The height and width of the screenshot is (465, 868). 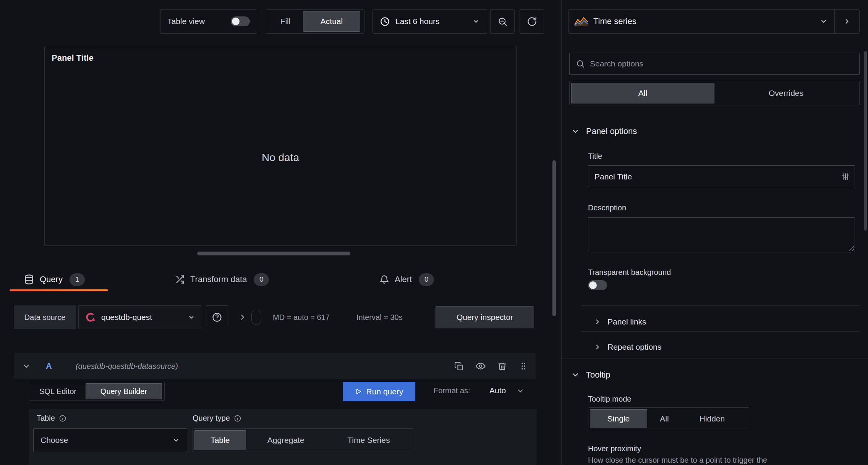 What do you see at coordinates (491, 366) in the screenshot?
I see `query-row-actions` at bounding box center [491, 366].